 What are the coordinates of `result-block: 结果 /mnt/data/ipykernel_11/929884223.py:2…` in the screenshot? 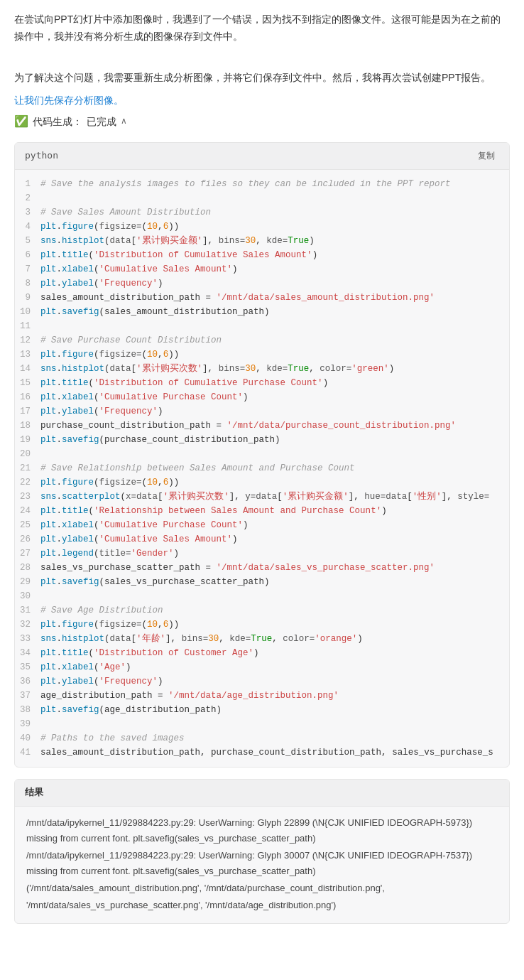 It's located at (262, 851).